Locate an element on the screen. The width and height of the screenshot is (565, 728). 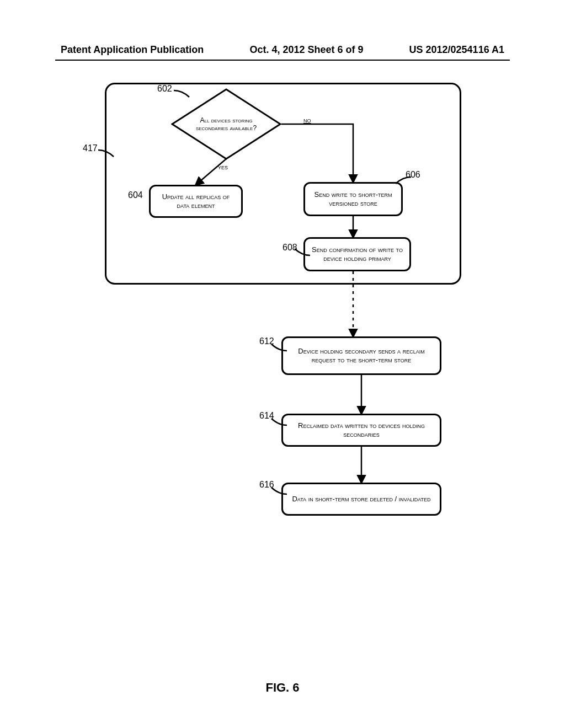
header-left: Patent Application Publication is located at coordinates (132, 50).